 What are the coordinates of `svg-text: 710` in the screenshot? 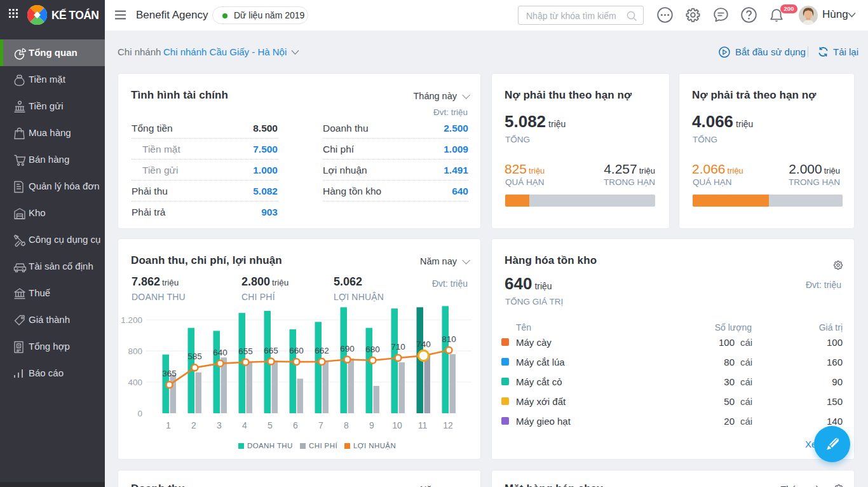 It's located at (398, 347).